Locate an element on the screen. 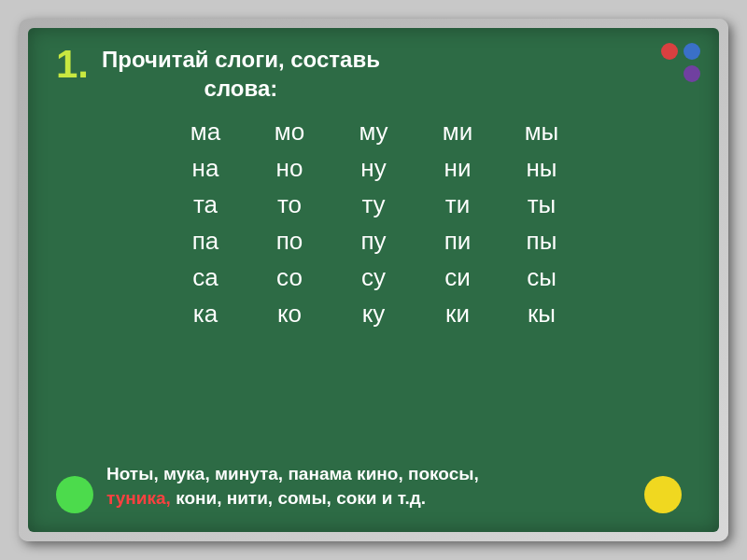 The height and width of the screenshot is (560, 747). header: 1. Прочитай слоги, составь слова: is located at coordinates (374, 74).